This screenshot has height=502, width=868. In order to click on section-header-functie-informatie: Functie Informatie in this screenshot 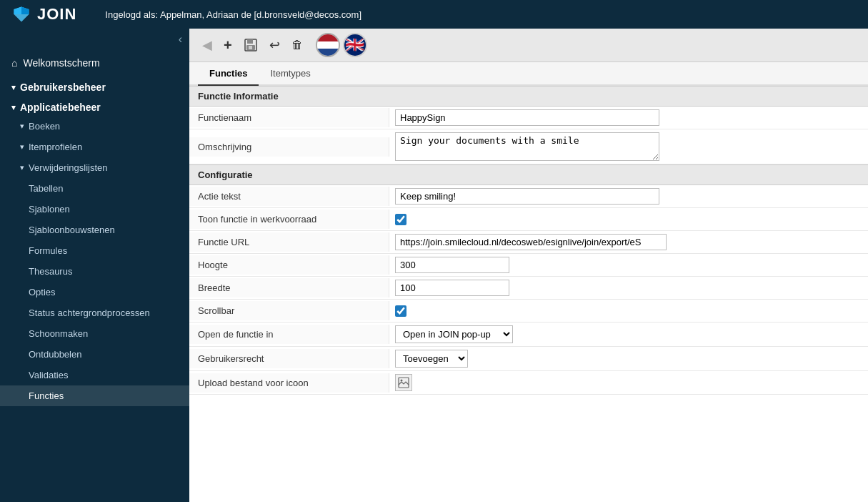, I will do `click(529, 96)`.